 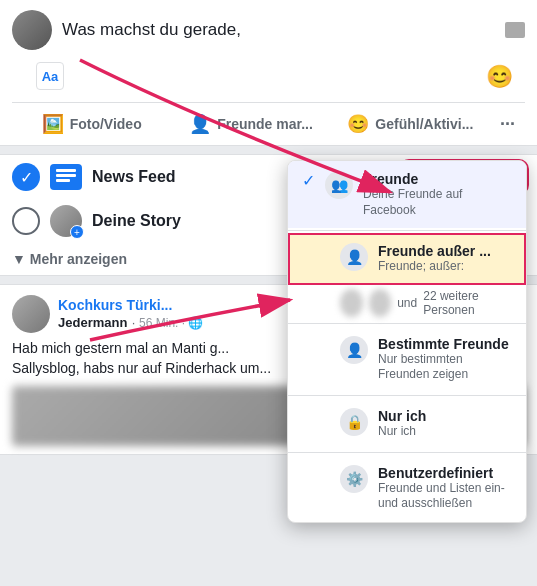 What do you see at coordinates (515, 30) in the screenshot?
I see `post-privacy-square` at bounding box center [515, 30].